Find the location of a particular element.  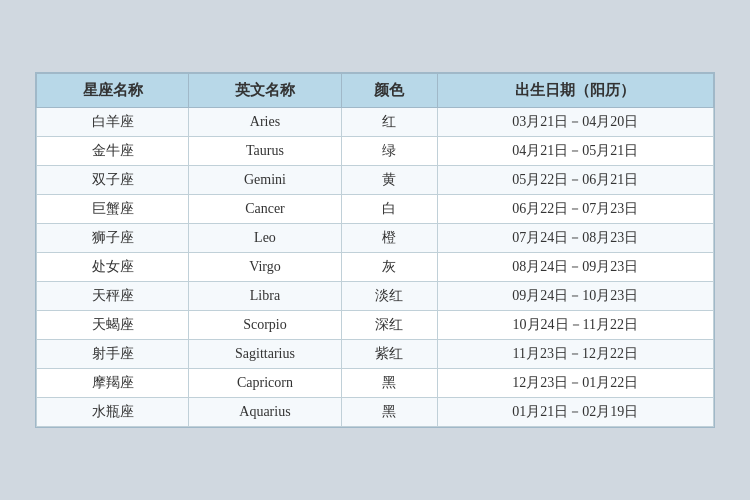

cell-english-name: Aries is located at coordinates (265, 122).